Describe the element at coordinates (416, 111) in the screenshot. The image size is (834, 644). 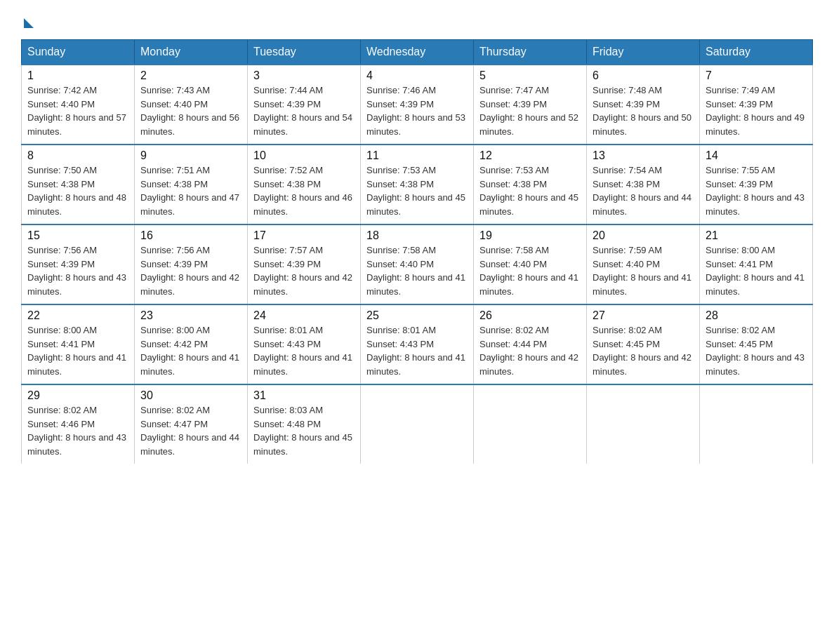
I see `day-info: Sunrise: 7:46 AMSunset: 4:39 PMDaylight:…` at that location.